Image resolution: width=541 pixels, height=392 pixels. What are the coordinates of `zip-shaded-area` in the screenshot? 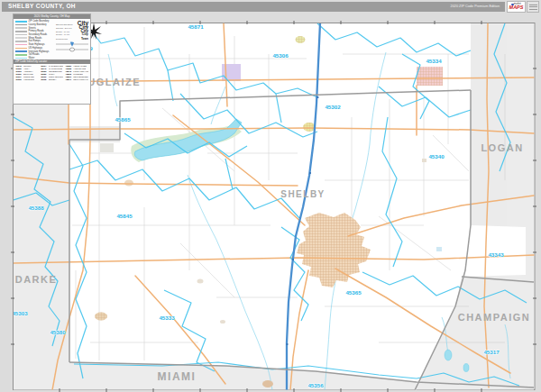 It's located at (231, 72).